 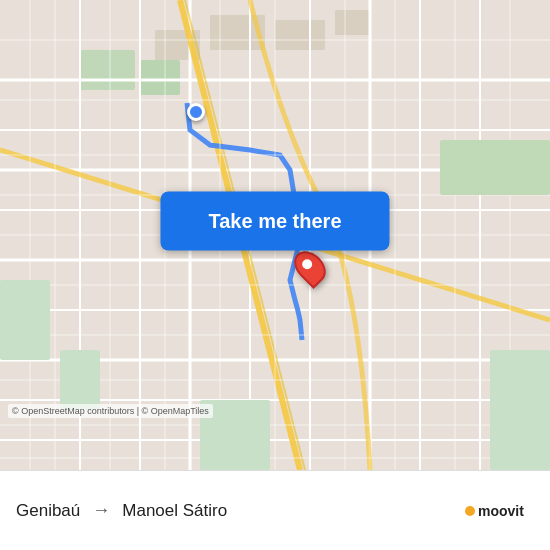 I want to click on moovit-logo-svg: moovit, so click(x=499, y=511).